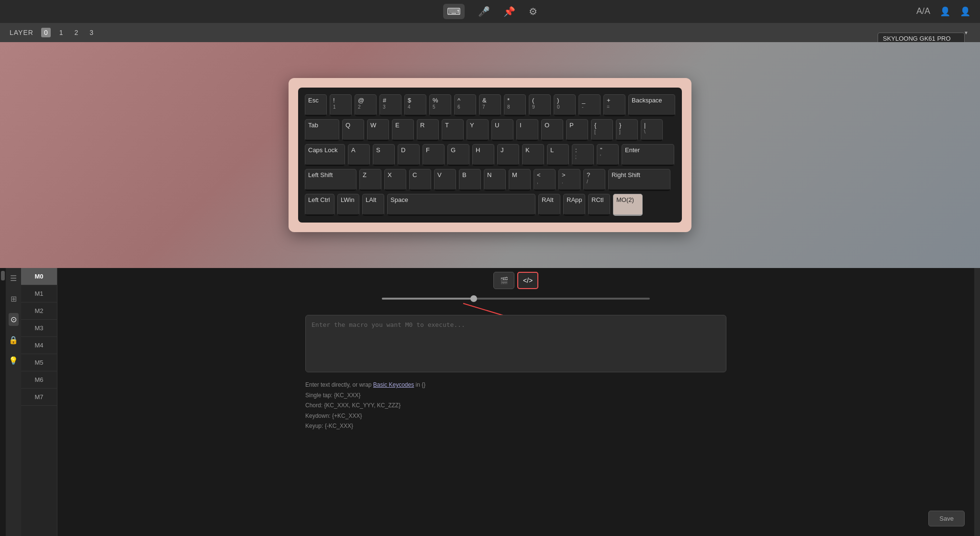 The image size is (980, 536). I want to click on sidebar-icon-grid: ⊞, so click(13, 299).